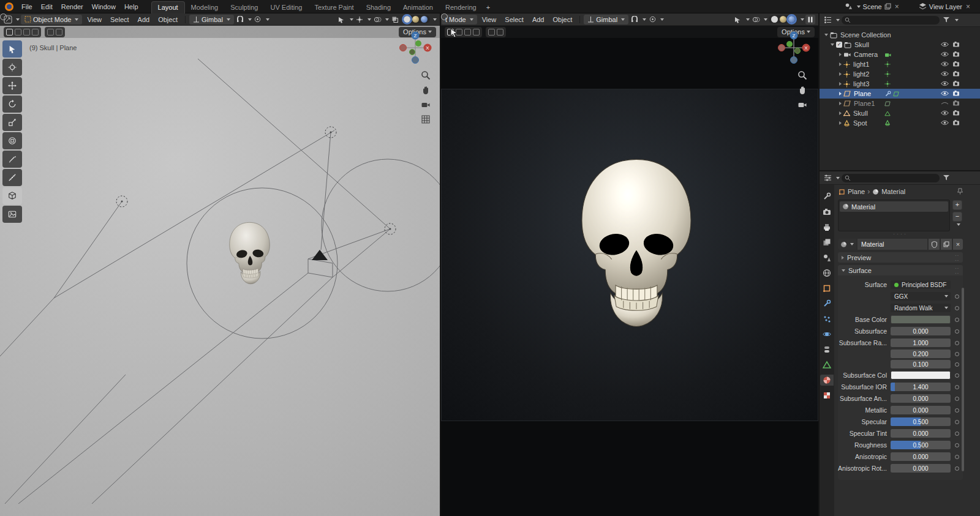  I want to click on axis-y-positive, so click(418, 43).